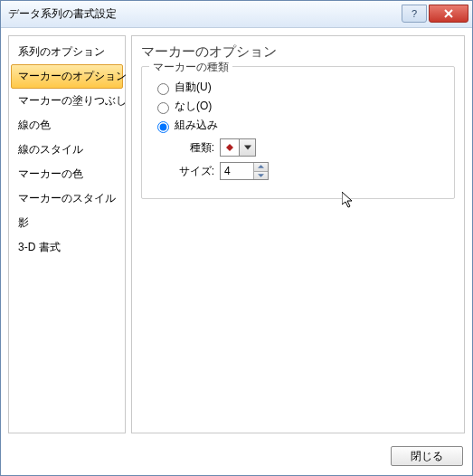 Image resolution: width=473 pixels, height=476 pixels. What do you see at coordinates (414, 14) in the screenshot?
I see `help-icon: ?` at bounding box center [414, 14].